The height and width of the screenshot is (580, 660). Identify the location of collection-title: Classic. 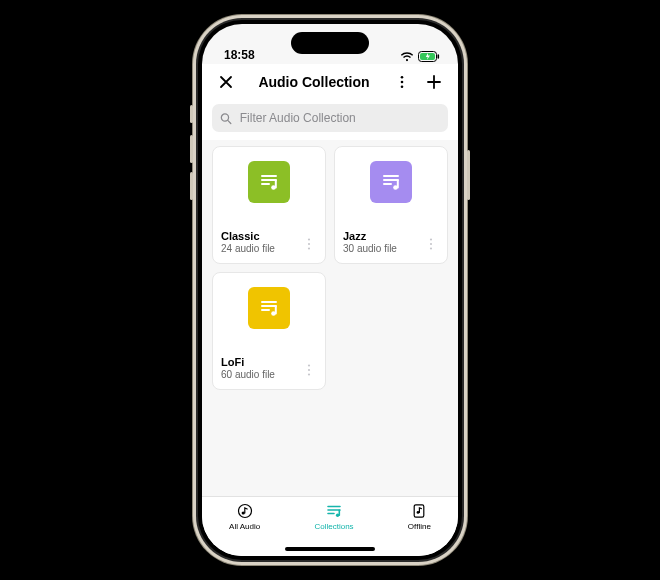
(248, 236).